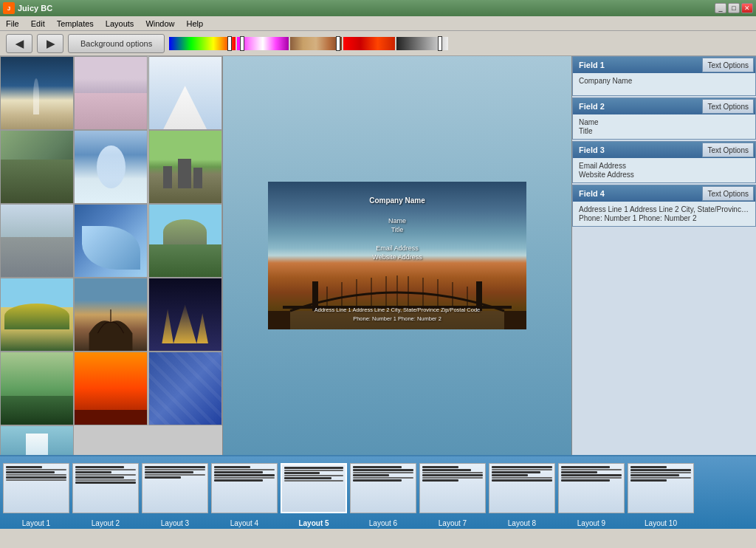  What do you see at coordinates (747, 8) in the screenshot?
I see `close-button: ✕` at bounding box center [747, 8].